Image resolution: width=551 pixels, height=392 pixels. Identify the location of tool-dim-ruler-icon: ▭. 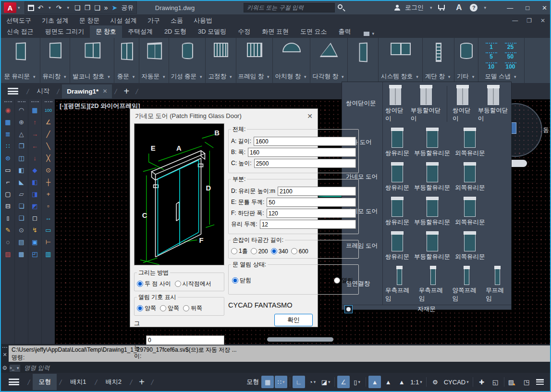
(49, 230).